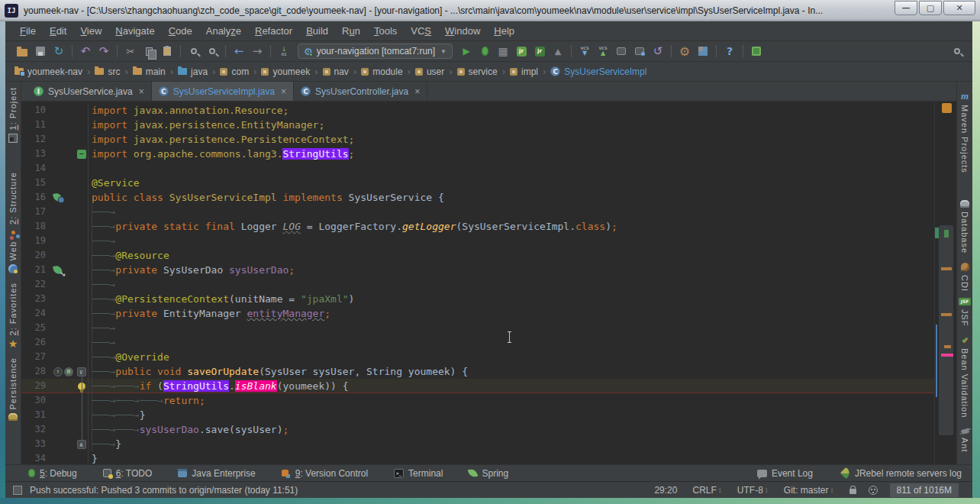 The height and width of the screenshot is (504, 980). Describe the element at coordinates (360, 92) in the screenshot. I see `tab-SysUserController.java: CSysUserController.java×` at that location.